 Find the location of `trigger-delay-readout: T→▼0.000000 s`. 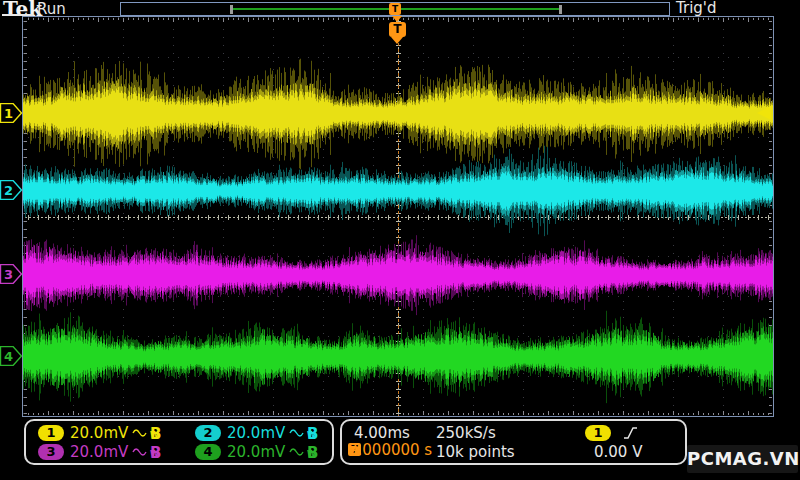

trigger-delay-readout: T→▼0.000000 s is located at coordinates (354, 450).